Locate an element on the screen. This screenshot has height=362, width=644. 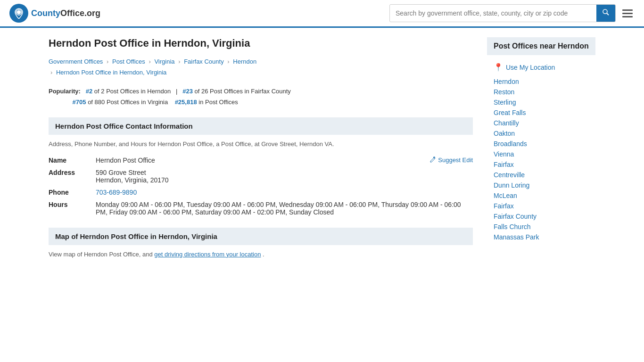
breadcrumb-link-county: Fairfax County is located at coordinates (204, 61).